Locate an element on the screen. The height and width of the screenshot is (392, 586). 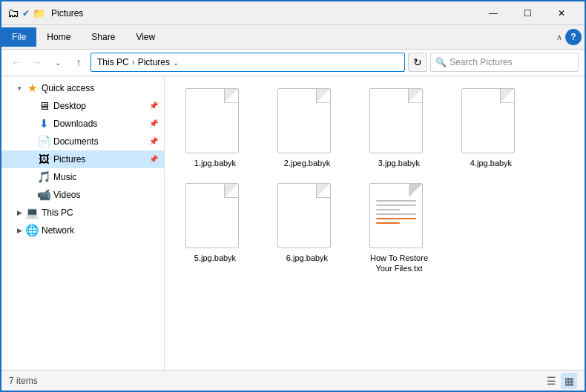
status-bar: 7 items ☰ ▦ is located at coordinates (293, 380).